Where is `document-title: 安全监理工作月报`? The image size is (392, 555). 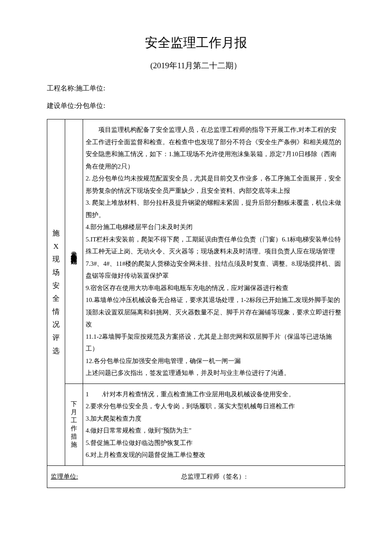
document-title: 安全监理工作月报 is located at coordinates (196, 43).